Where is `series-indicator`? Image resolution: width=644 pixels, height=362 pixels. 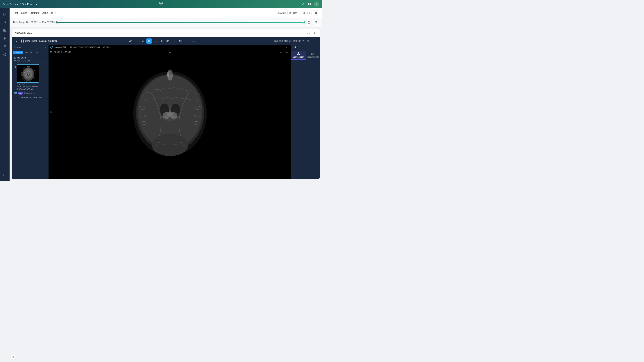 series-indicator is located at coordinates (15, 67).